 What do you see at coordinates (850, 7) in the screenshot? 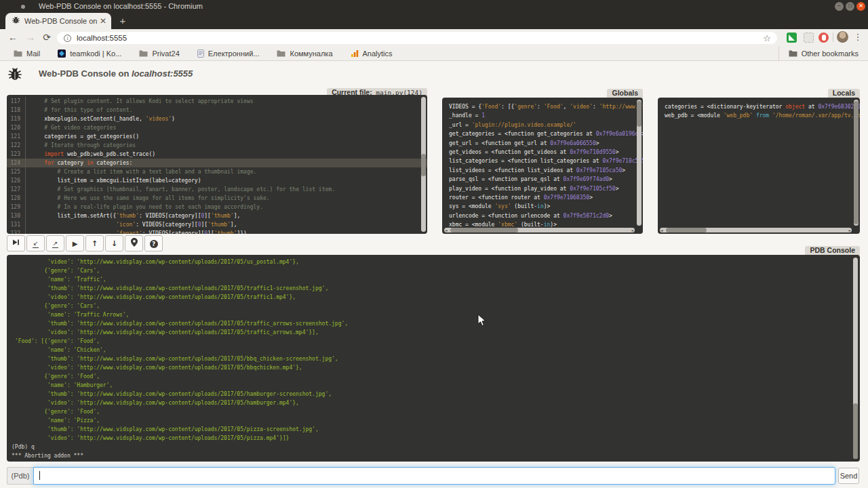
I see `maximize-icon: □` at bounding box center [850, 7].